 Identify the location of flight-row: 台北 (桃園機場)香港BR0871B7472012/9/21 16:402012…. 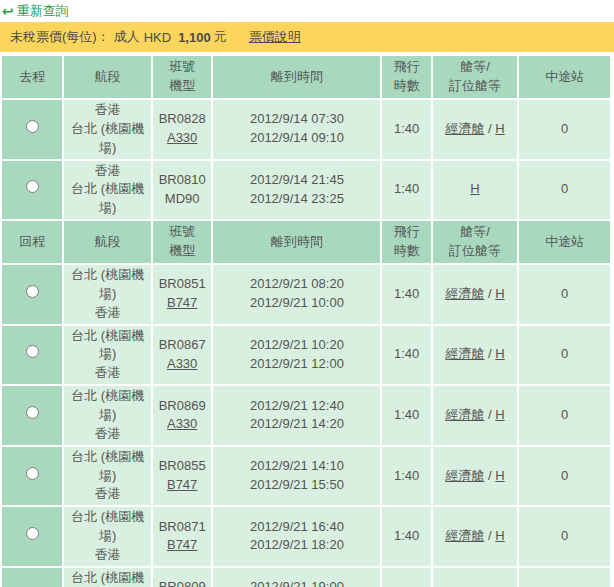
(306, 536).